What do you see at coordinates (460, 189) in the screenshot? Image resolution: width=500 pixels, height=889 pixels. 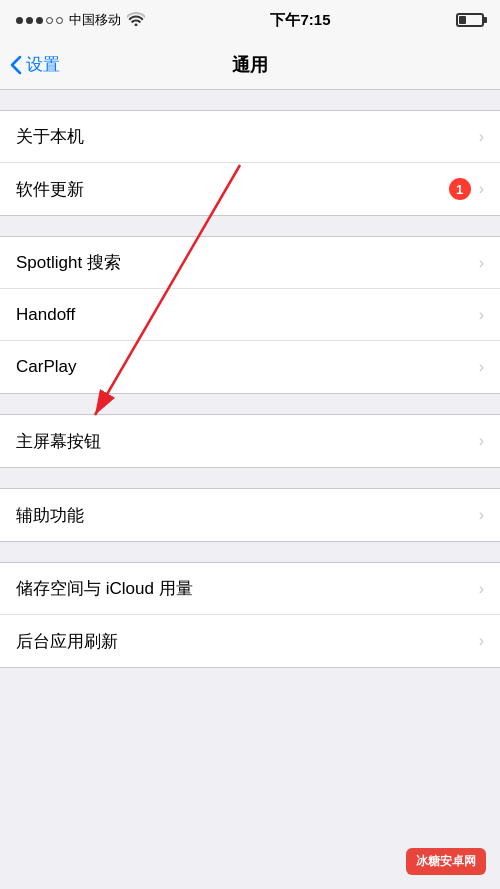 I see `update-badge: 1` at bounding box center [460, 189].